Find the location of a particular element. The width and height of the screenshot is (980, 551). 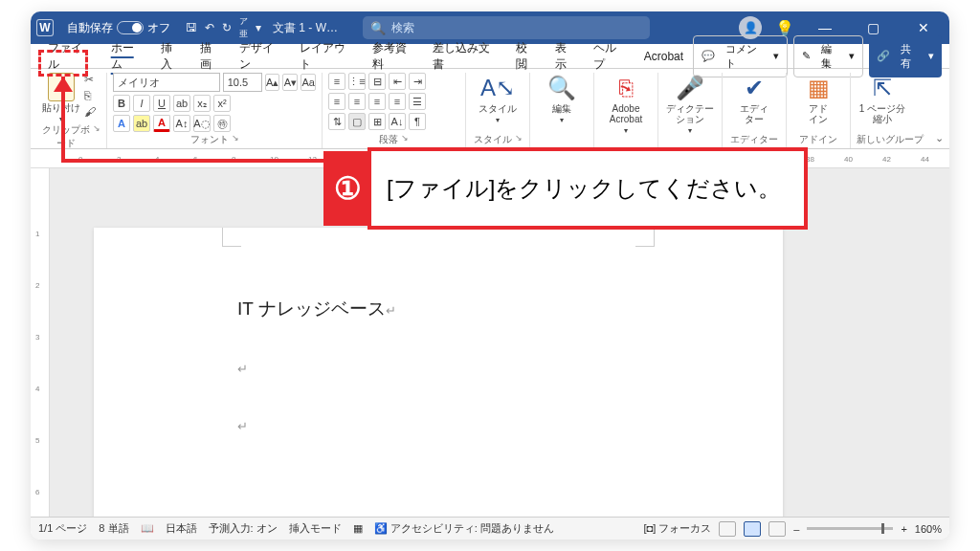

decrease-indent-icon: ⇤ is located at coordinates (397, 81).